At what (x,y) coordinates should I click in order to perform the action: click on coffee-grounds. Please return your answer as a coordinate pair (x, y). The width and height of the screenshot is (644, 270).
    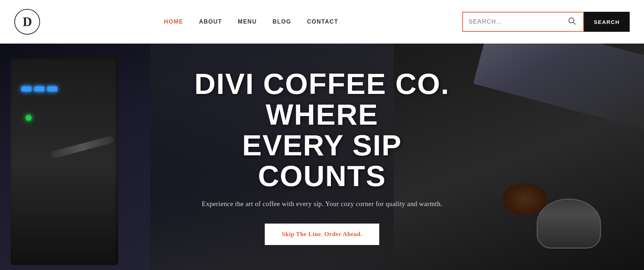
    Looking at the image, I should click on (525, 199).